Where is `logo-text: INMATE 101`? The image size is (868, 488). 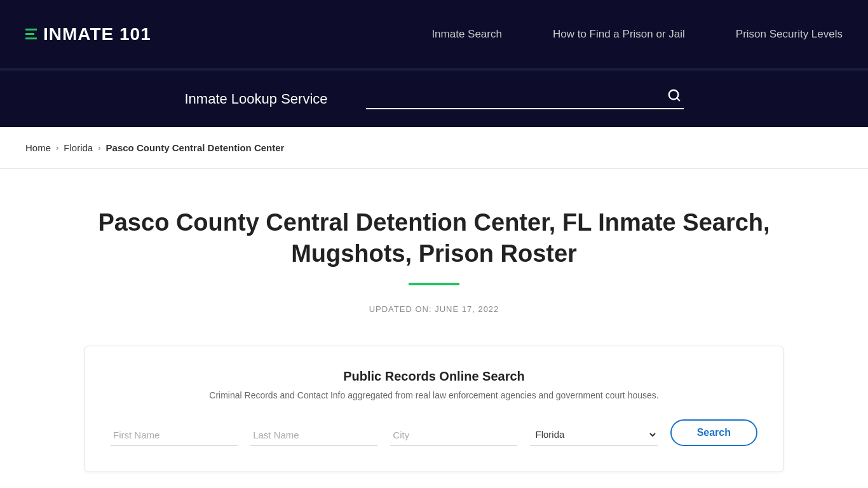
logo-text: INMATE 101 is located at coordinates (97, 34).